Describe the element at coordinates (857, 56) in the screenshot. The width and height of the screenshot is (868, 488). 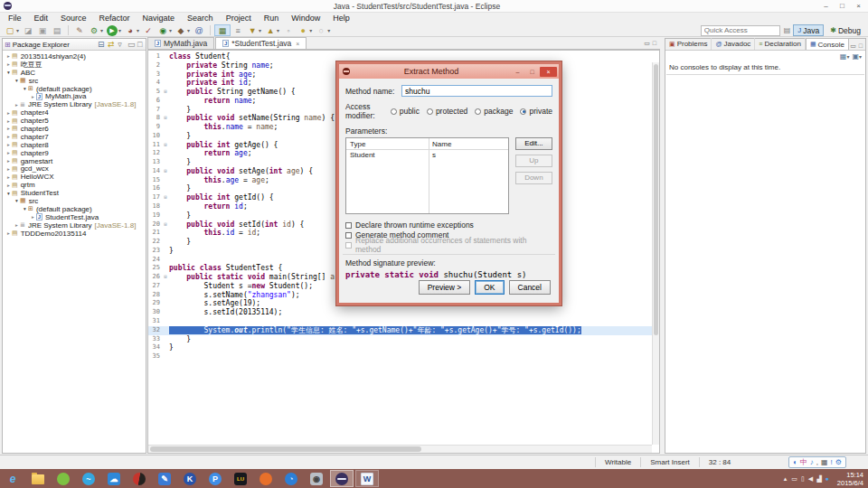
I see `pin-console-icon: ▣▾` at that location.